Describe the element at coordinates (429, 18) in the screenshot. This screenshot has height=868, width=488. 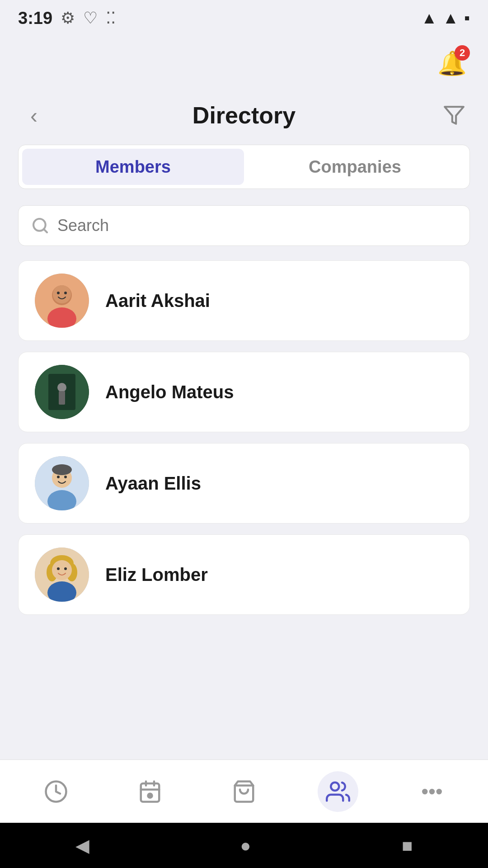
I see `wifi-icon: ▲` at that location.